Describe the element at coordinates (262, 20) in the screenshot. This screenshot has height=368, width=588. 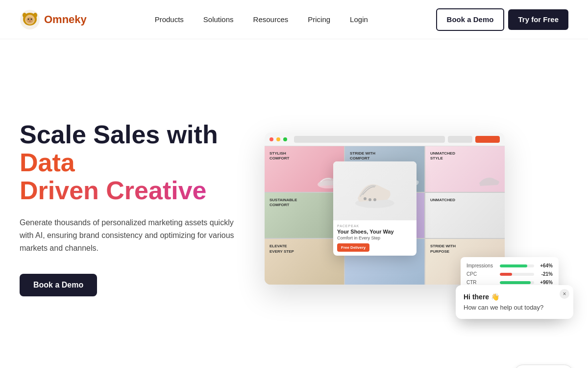
I see `nav-links: Products Solutions Resources Pricing Log…` at that location.